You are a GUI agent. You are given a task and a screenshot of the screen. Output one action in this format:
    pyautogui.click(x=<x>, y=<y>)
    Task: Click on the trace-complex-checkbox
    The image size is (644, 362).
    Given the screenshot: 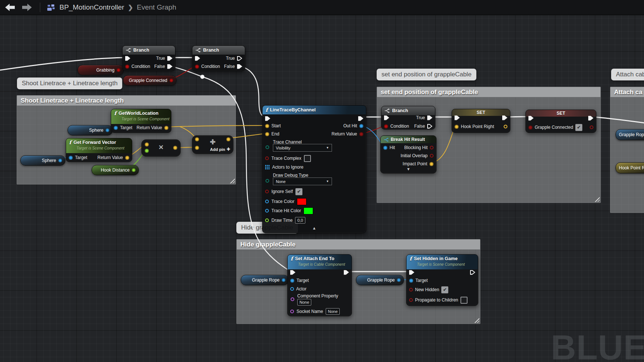 What is the action you would take?
    pyautogui.click(x=307, y=159)
    